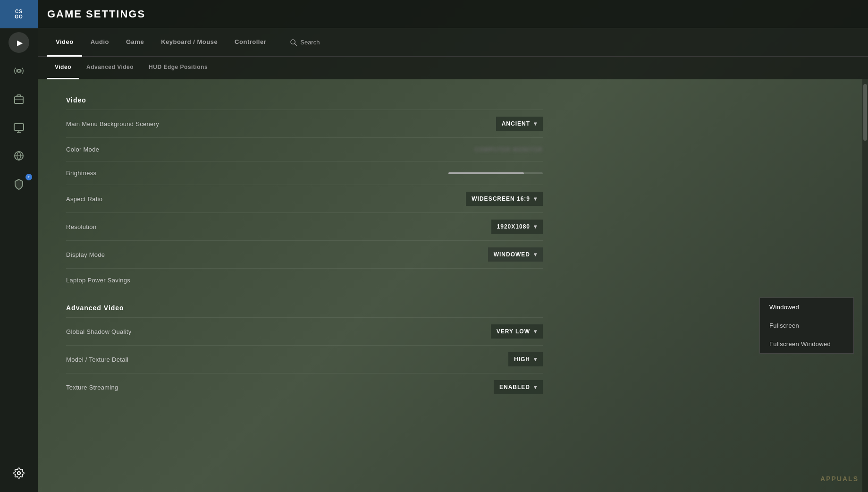  Describe the element at coordinates (96, 14) in the screenshot. I see `page-title: GAME SETTINGS` at that location.